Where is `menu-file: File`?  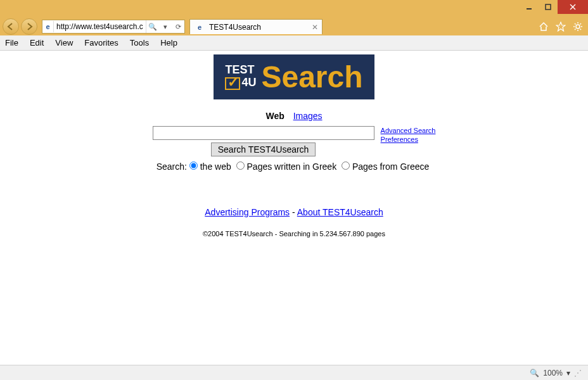
menu-file: File is located at coordinates (11, 43).